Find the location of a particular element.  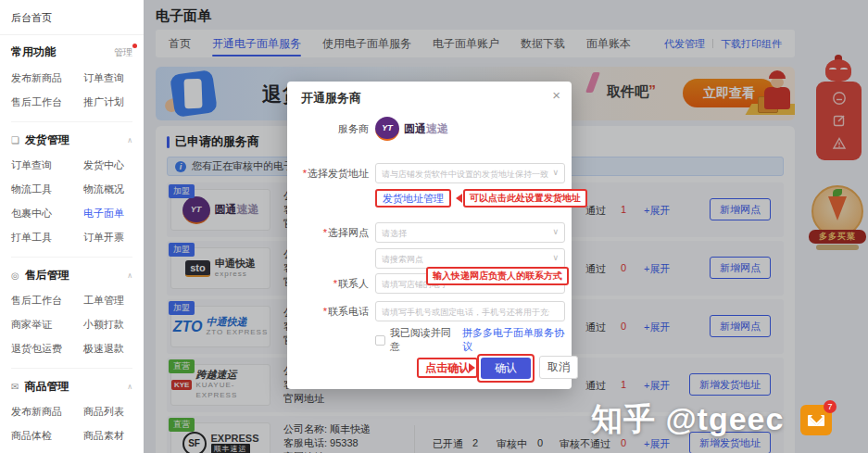

sidebar-item: 物流工具 is located at coordinates (47, 189).